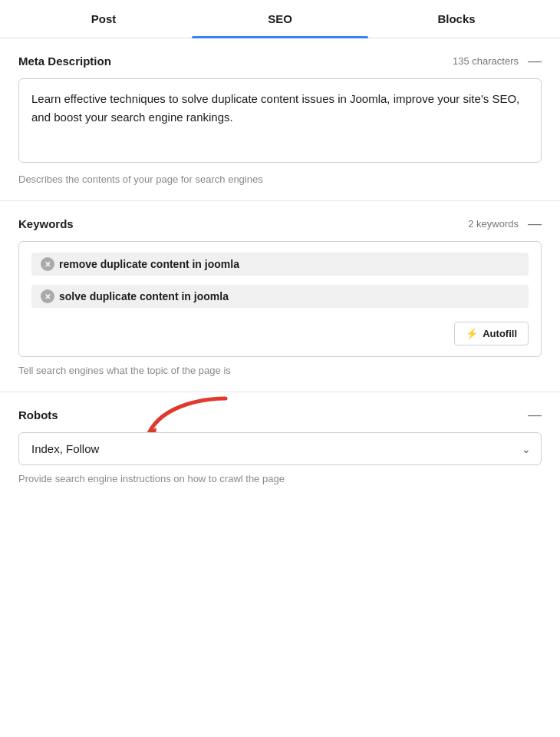  What do you see at coordinates (280, 264) in the screenshot?
I see `list-item: remove duplicate content in joomla` at bounding box center [280, 264].